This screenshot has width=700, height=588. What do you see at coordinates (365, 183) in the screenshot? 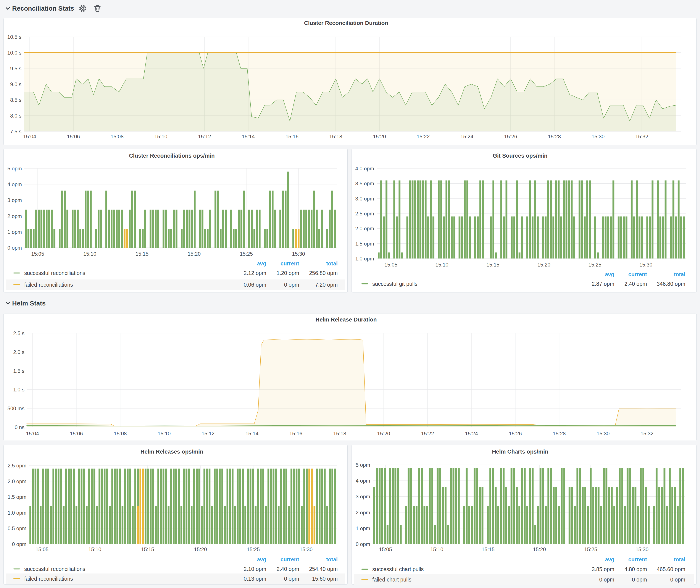
I see `svg-text: 3.5 opm` at bounding box center [365, 183].